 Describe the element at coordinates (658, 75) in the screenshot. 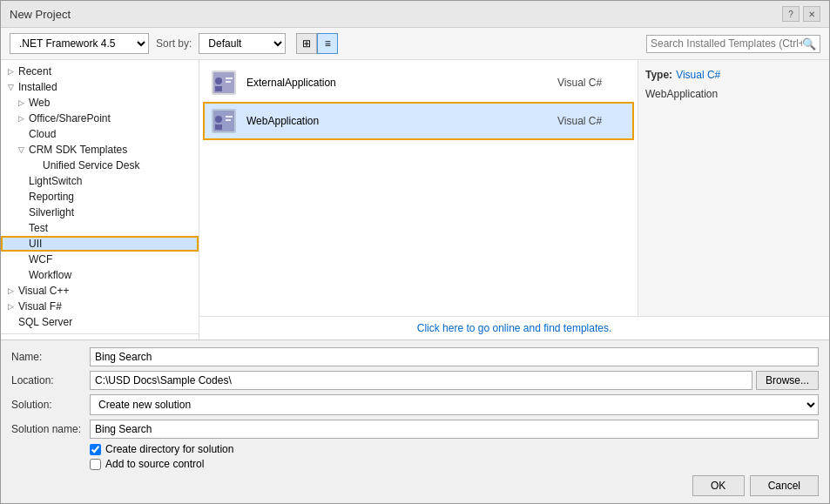

I see `type-label: Type:` at that location.